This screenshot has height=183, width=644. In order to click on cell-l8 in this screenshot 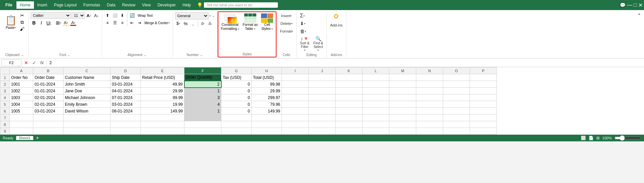, I will do `click(376, 125)`.